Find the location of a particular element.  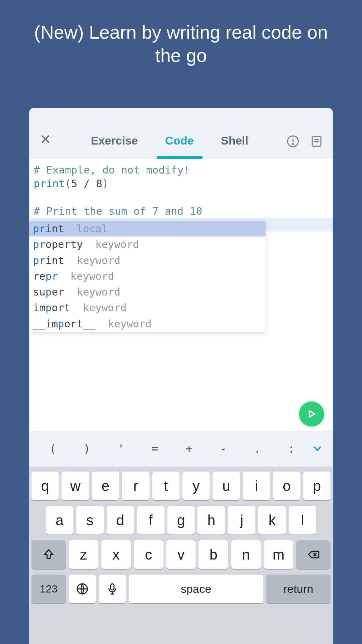

tab-shell: Shell is located at coordinates (235, 147).